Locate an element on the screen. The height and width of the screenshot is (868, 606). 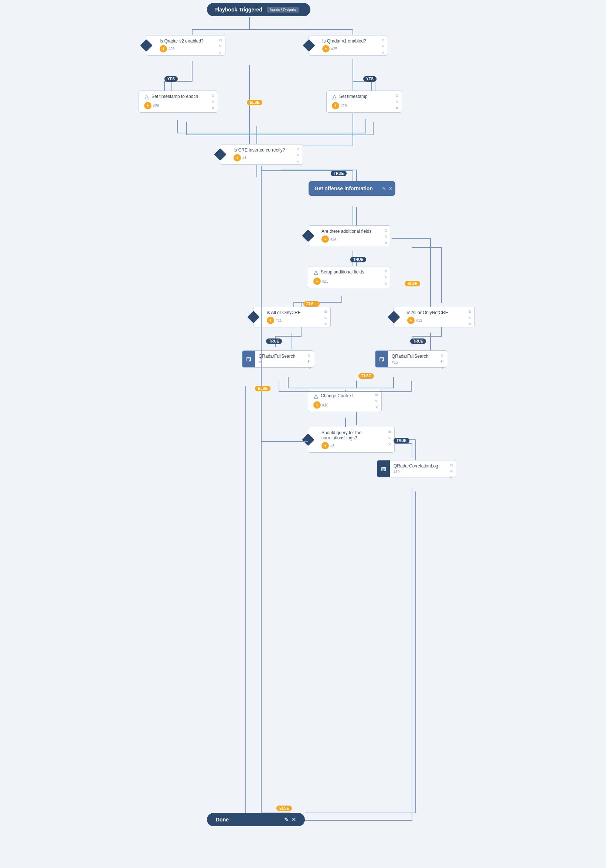
node-actions-epoch: ⧉ ✎ ✕ is located at coordinates (213, 102).